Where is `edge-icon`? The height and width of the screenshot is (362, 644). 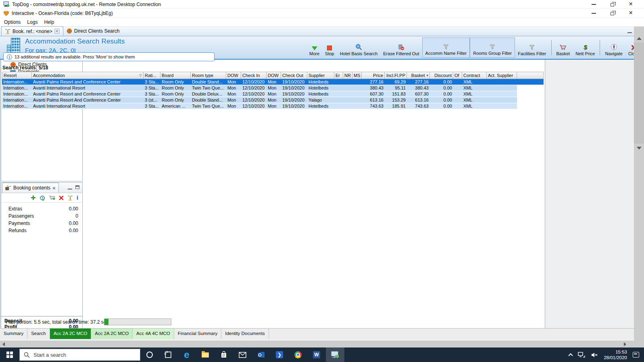 edge-icon is located at coordinates (187, 355).